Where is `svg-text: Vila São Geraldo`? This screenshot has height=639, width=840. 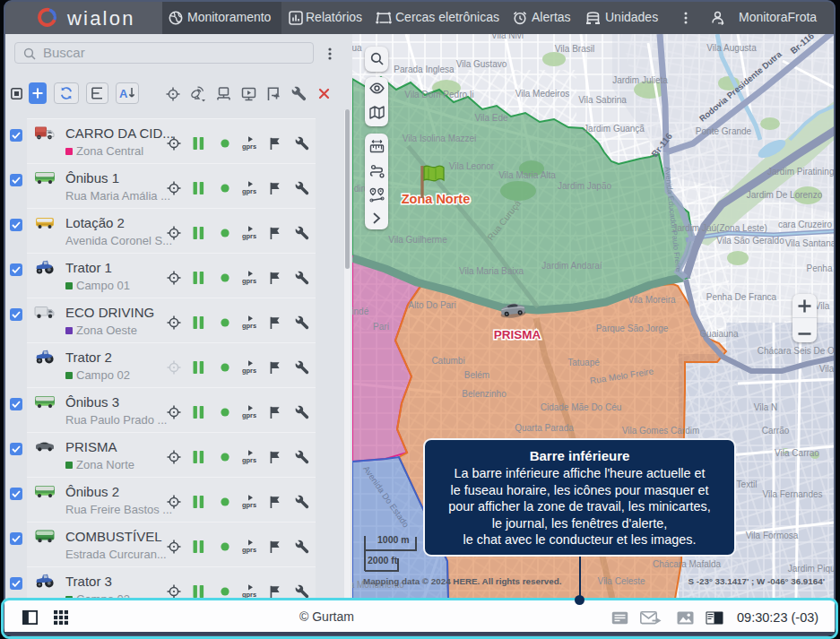 svg-text: Vila São Geraldo is located at coordinates (750, 240).